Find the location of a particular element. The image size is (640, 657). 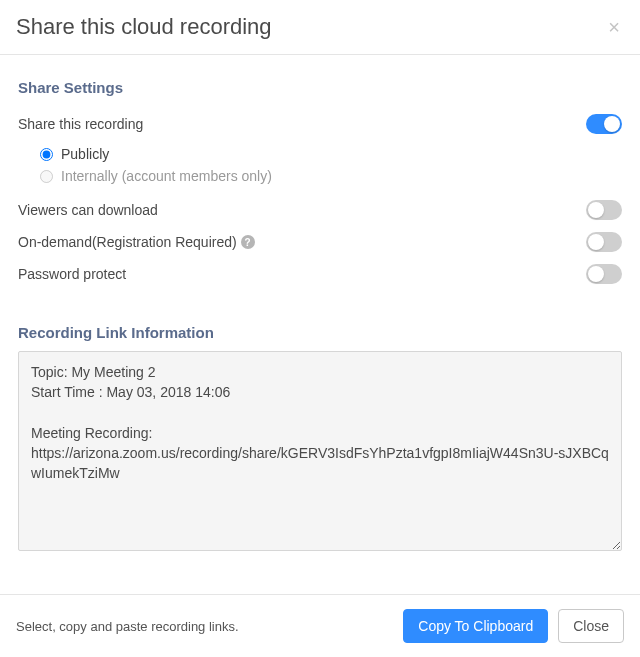

footer-buttons: Copy To Clipboard Close is located at coordinates (514, 626).